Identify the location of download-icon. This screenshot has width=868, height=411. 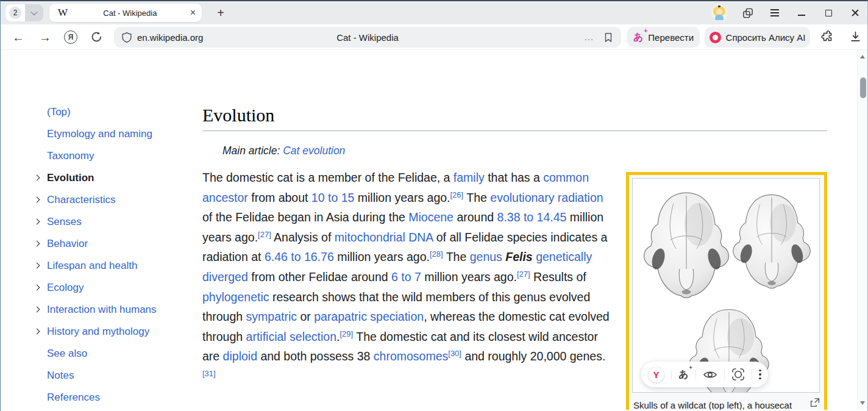
(856, 37).